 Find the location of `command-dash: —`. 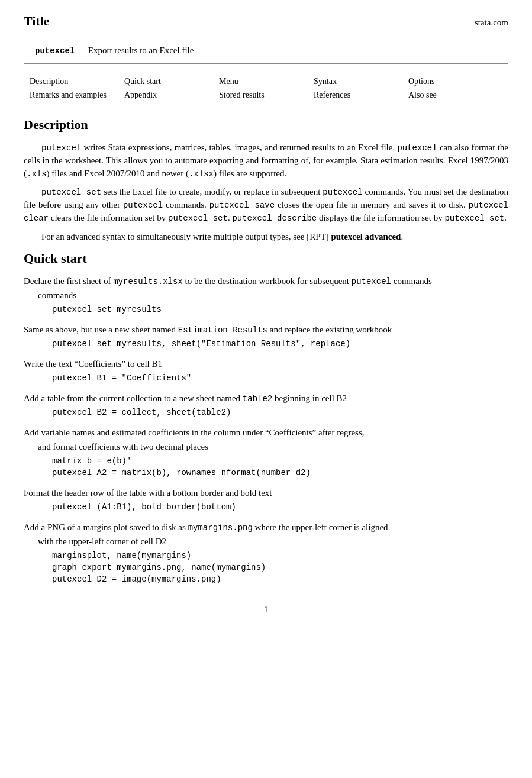

command-dash: — is located at coordinates (82, 50).